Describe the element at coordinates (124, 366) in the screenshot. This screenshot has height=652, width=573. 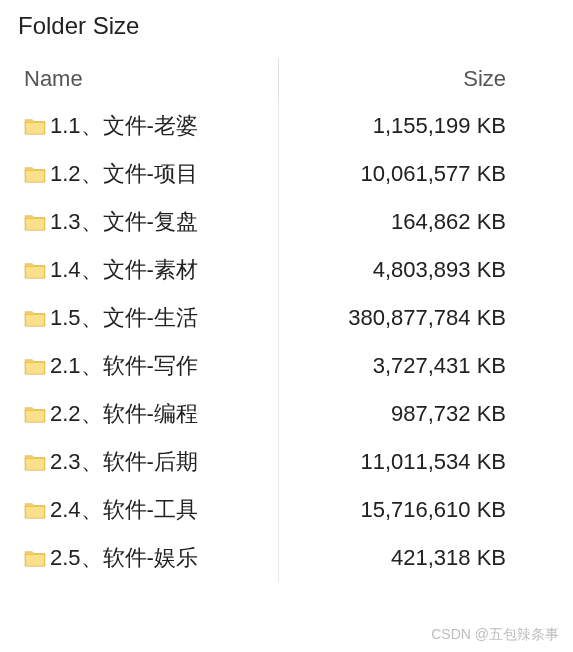
I see `folder-name-label: 2.1、软件-写作` at that location.